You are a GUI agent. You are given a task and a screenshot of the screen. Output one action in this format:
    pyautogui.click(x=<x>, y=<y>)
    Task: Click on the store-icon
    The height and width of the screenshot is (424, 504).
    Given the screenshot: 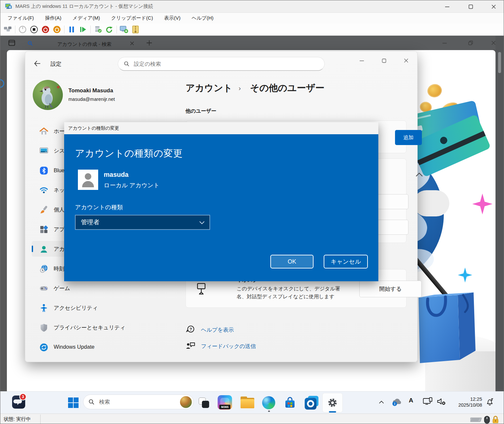 What is the action you would take?
    pyautogui.click(x=290, y=403)
    